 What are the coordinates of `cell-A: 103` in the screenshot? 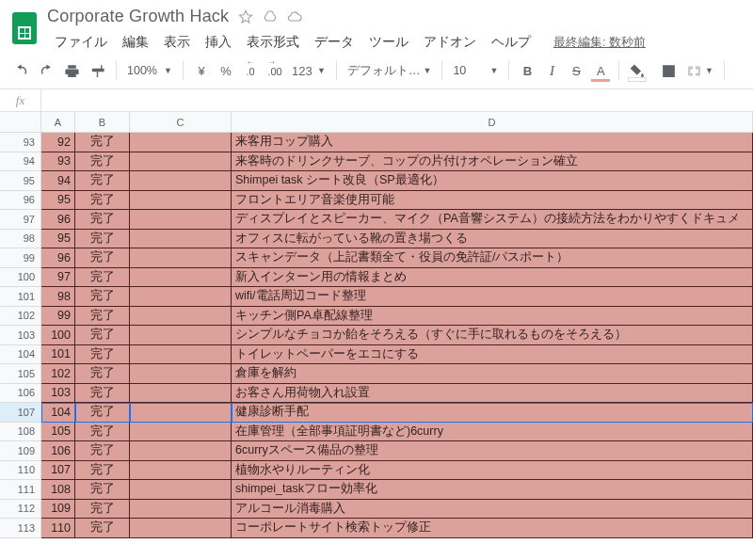 It's located at (58, 393).